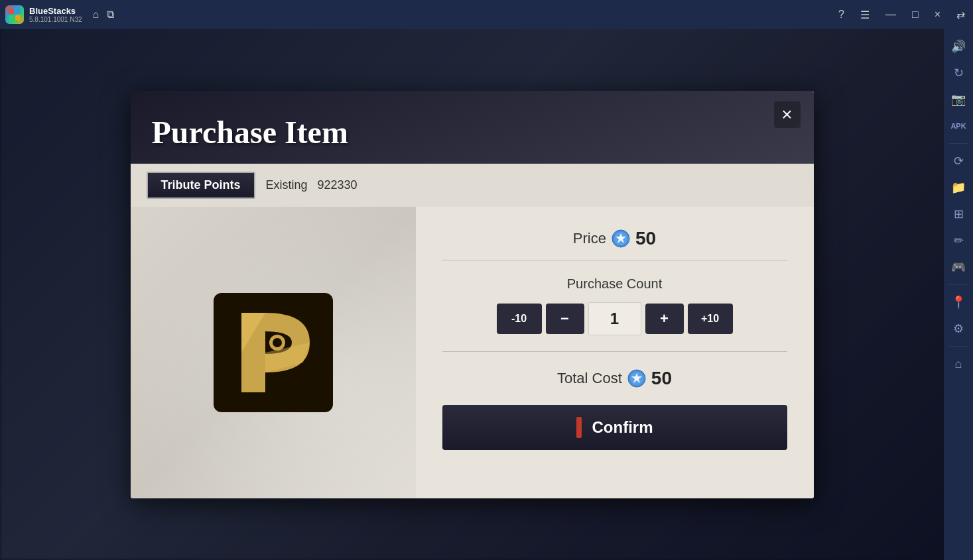 The height and width of the screenshot is (560, 973). I want to click on sidebar-resize-icon: ⊞, so click(958, 214).